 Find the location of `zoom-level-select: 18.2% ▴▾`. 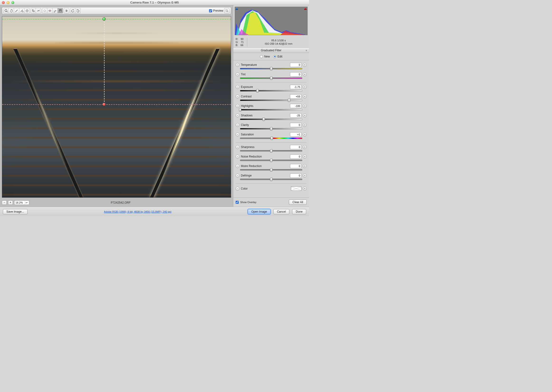

zoom-level-select: 18.2% ▴▾ is located at coordinates (22, 203).